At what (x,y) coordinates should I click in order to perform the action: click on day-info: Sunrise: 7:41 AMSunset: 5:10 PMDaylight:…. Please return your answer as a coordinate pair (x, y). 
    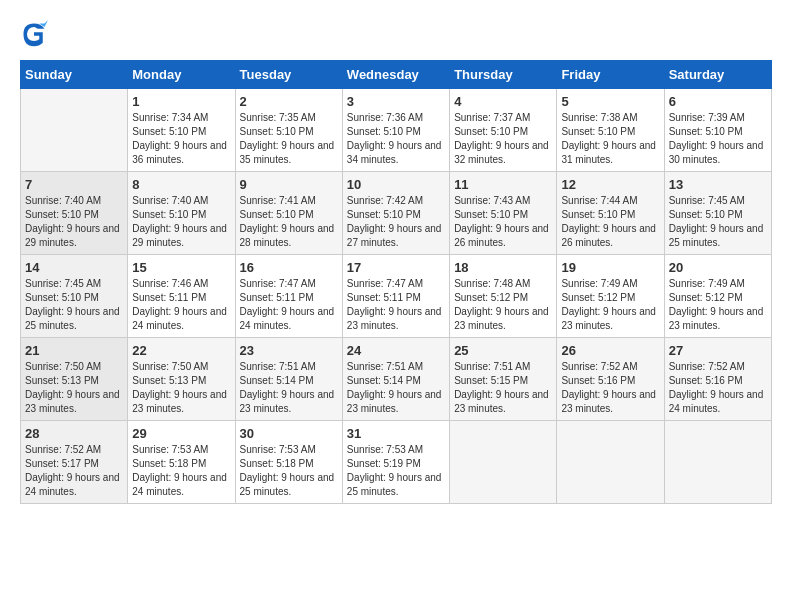
    Looking at the image, I should click on (289, 222).